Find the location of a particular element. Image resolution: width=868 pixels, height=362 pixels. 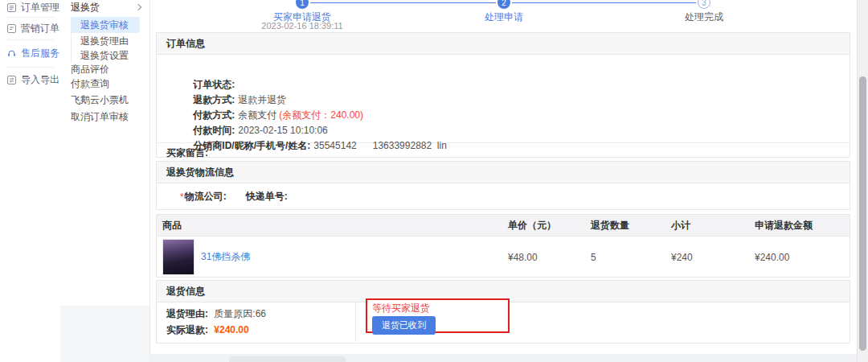

submenu-group-label: 退换货 is located at coordinates (85, 8).